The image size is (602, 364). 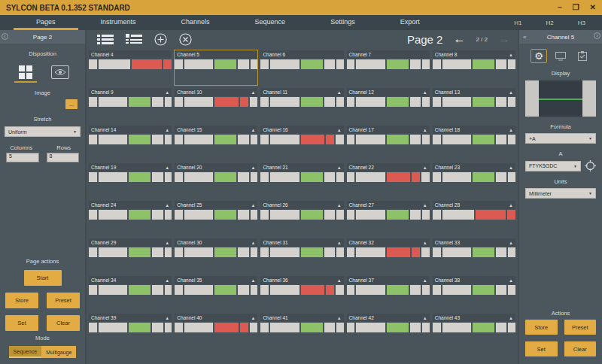 What do you see at coordinates (561, 138) in the screenshot?
I see `formula-select: +A ▼` at bounding box center [561, 138].